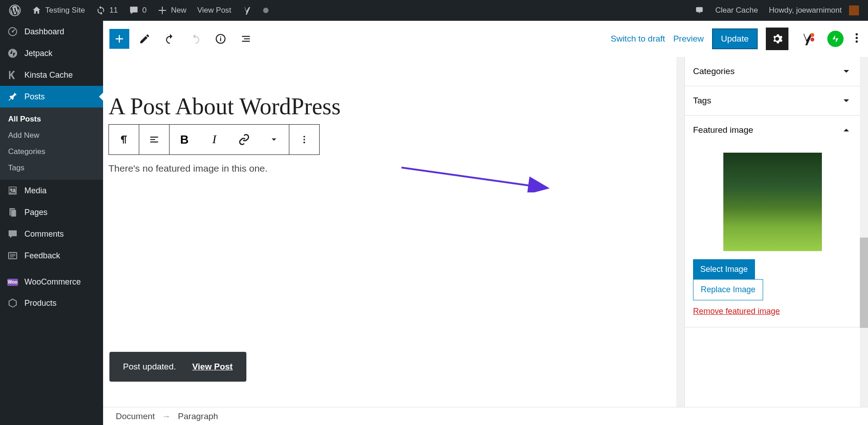 The width and height of the screenshot is (868, 425). What do you see at coordinates (52, 144) in the screenshot?
I see `posts-submenu: All Posts Add New Categories Tags` at bounding box center [52, 144].